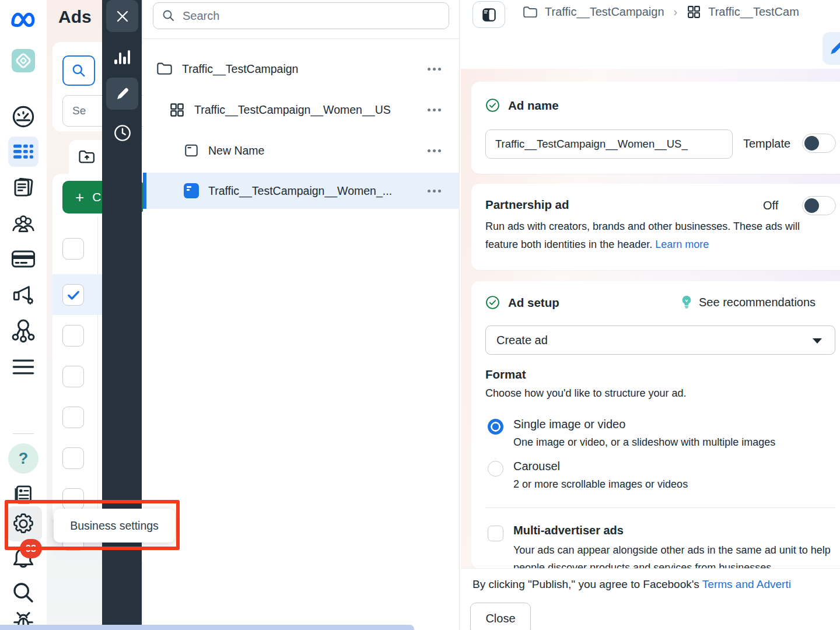  I want to click on horizontal-scrollbar, so click(207, 628).